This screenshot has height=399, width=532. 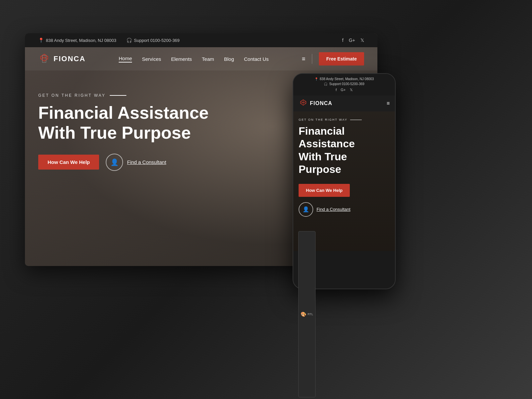 I want to click on hamburger-icon: ≡, so click(x=304, y=59).